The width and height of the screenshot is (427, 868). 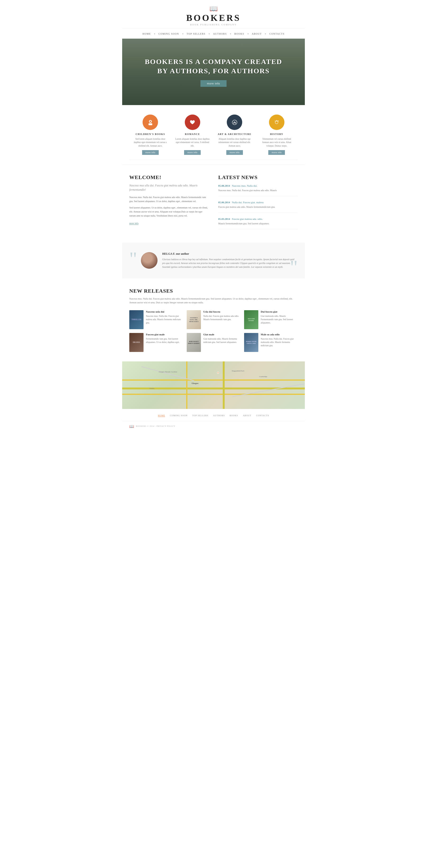 What do you see at coordinates (169, 187) in the screenshot?
I see `welcome-subtitle: Nasceus mus ulla dui. Fusceu giat malesu…` at bounding box center [169, 187].